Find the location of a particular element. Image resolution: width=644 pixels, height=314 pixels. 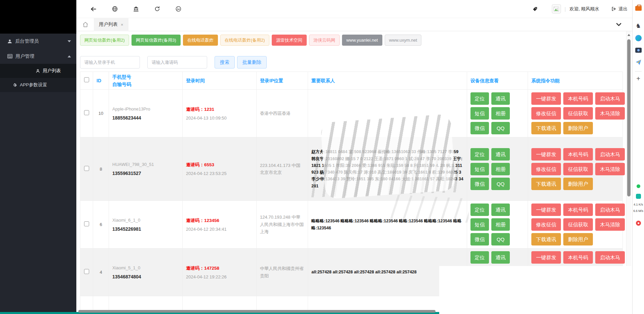

header-commands: 系统指令功能 is located at coordinates (575, 81).